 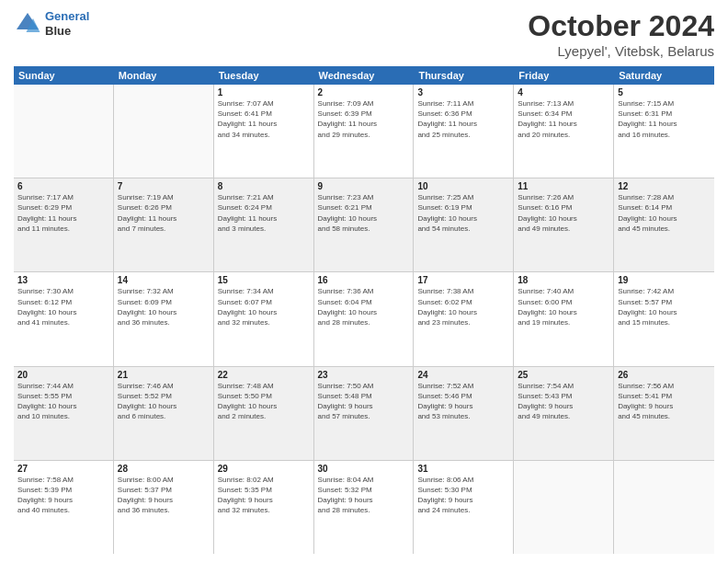 I want to click on calendar-header-cell: Wednesday, so click(x=364, y=75).